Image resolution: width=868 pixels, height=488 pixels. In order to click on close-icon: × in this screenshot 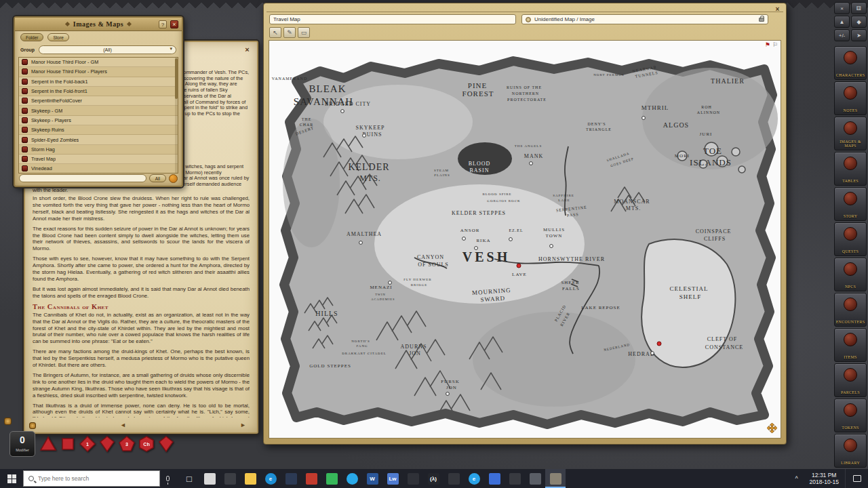, I will do `click(247, 50)`.